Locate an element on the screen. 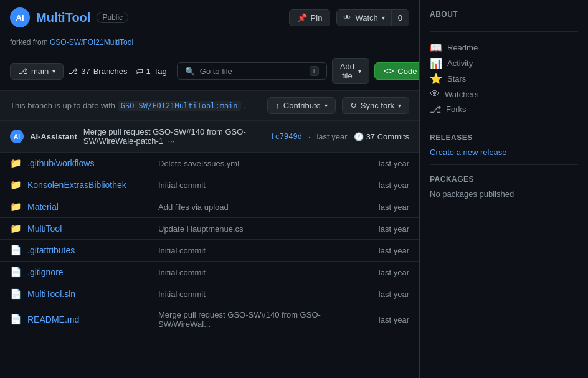 The height and width of the screenshot is (378, 588). commit-author: AI-Assistant is located at coordinates (54, 137).